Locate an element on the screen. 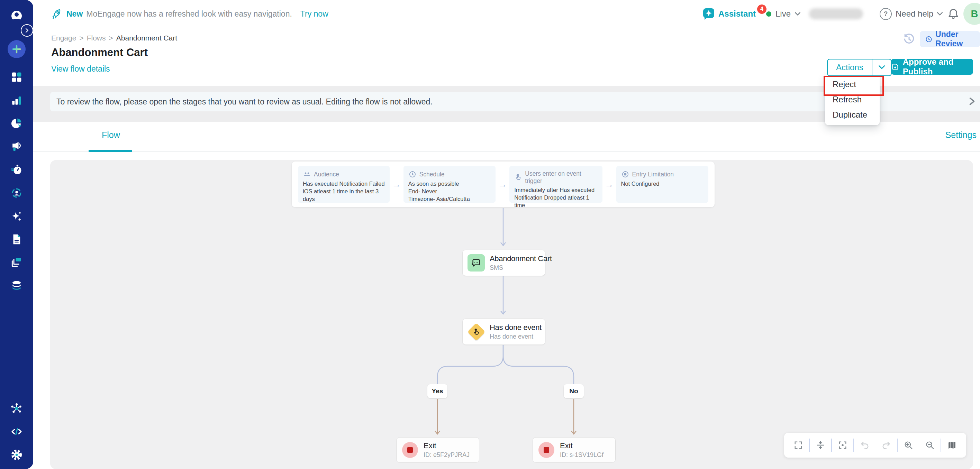  actions-dropdown-menu: Reject Refresh Duplicate is located at coordinates (852, 100).